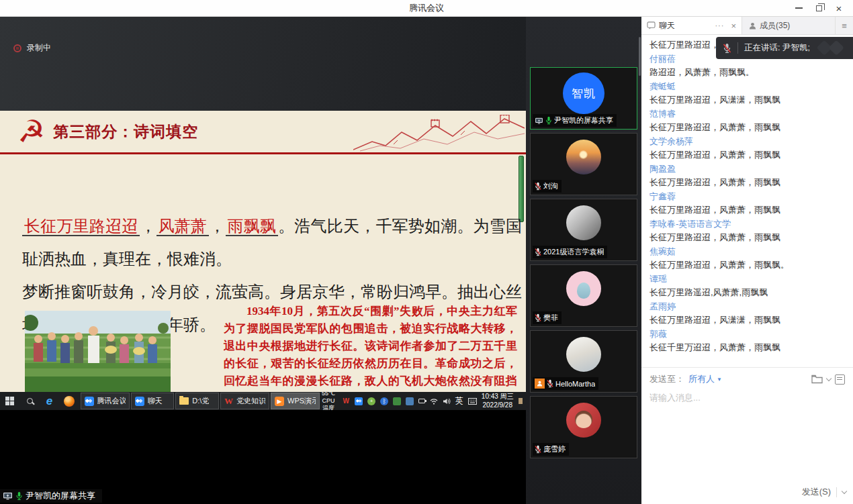  Describe the element at coordinates (140, 401) in the screenshot. I see `tencent-chat-icon` at that location.